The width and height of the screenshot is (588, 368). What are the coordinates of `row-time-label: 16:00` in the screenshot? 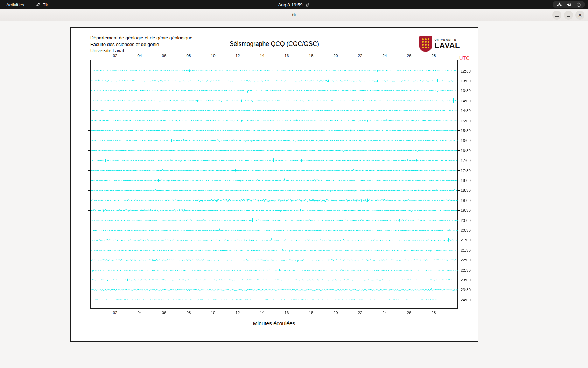 It's located at (465, 141).